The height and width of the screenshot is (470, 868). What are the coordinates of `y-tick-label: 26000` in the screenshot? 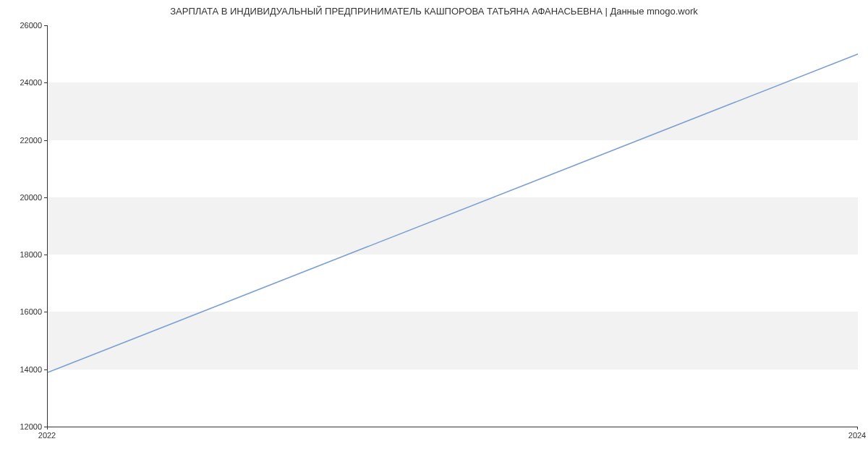 It's located at (24, 25).